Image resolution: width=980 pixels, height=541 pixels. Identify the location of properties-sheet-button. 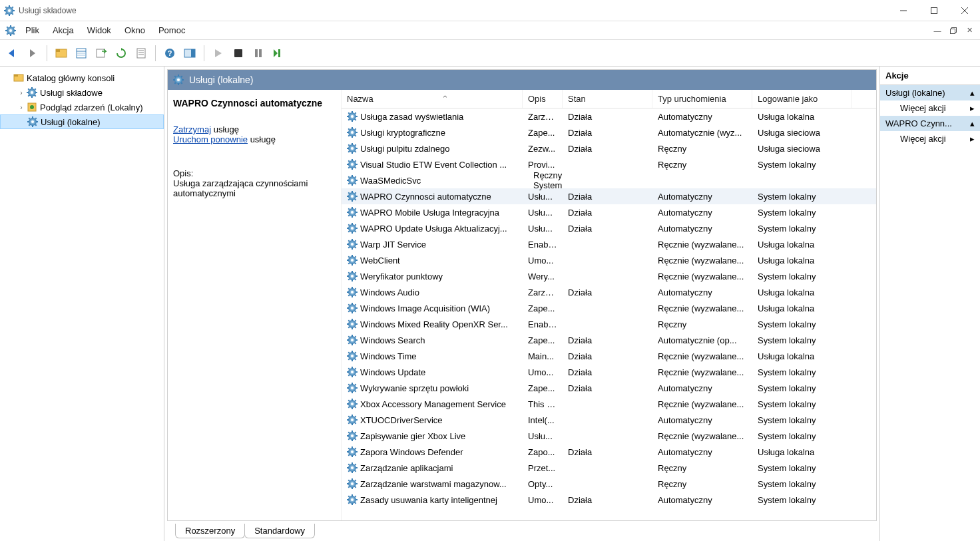
(141, 53).